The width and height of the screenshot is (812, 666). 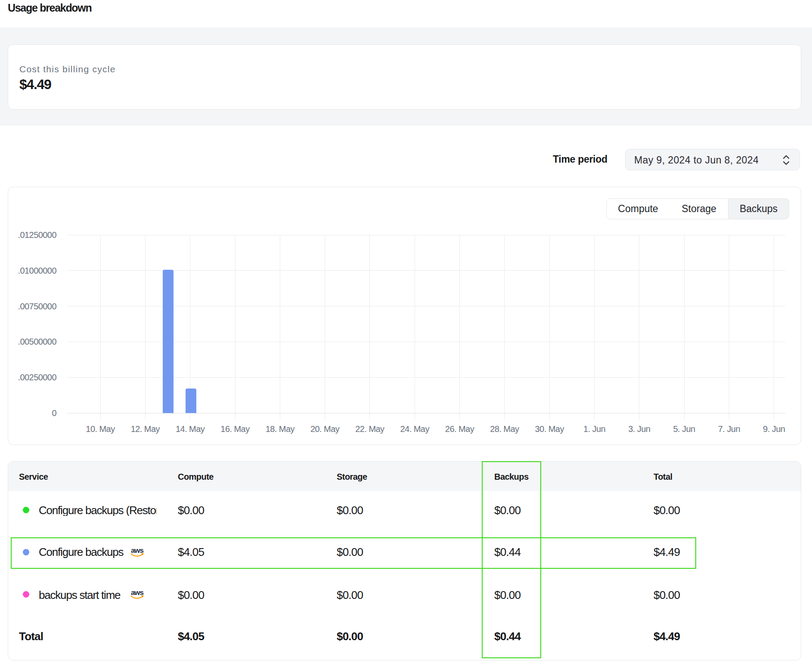 What do you see at coordinates (37, 306) in the screenshot?
I see `svg-text: .00750000` at bounding box center [37, 306].